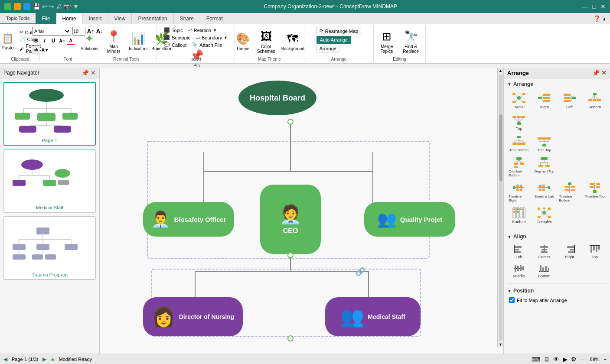 This screenshot has height=364, width=610. I want to click on link-icon: 🔗, so click(360, 272).